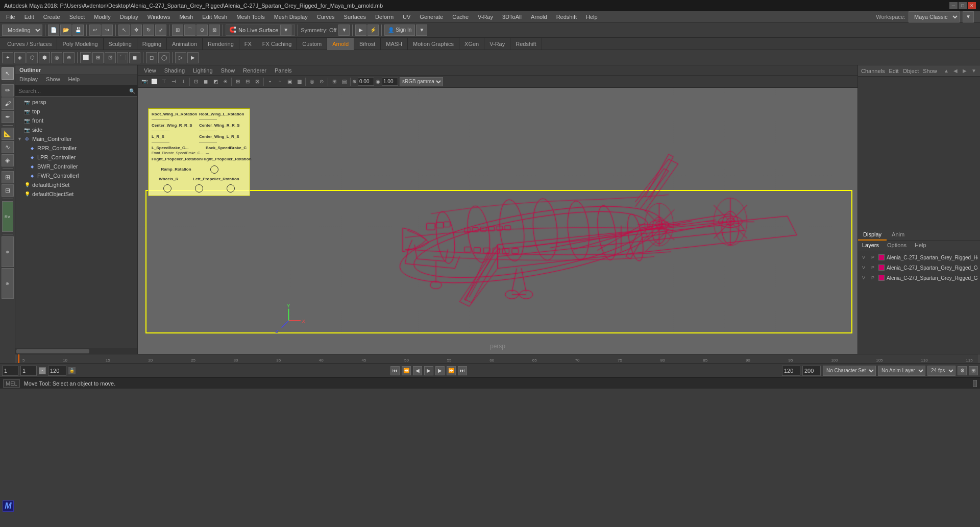 This screenshot has height=527, width=980. I want to click on menu-arnold: Arnold, so click(539, 17).